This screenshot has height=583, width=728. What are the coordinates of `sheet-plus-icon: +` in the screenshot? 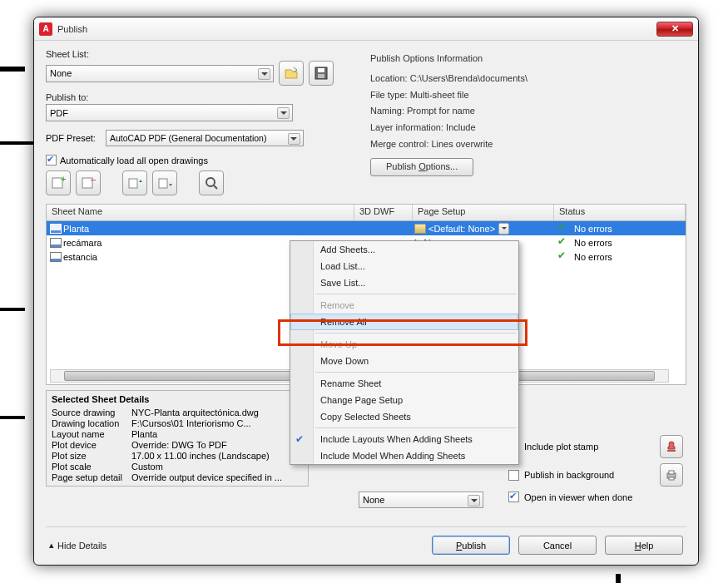 It's located at (58, 183).